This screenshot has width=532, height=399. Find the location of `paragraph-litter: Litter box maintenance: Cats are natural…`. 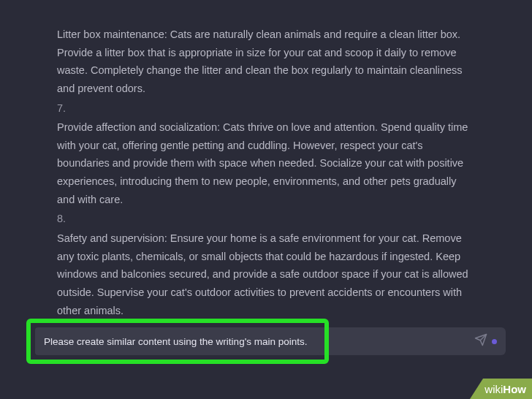

paragraph-litter: Litter box maintenance: Cats are natural… is located at coordinates (266, 61).